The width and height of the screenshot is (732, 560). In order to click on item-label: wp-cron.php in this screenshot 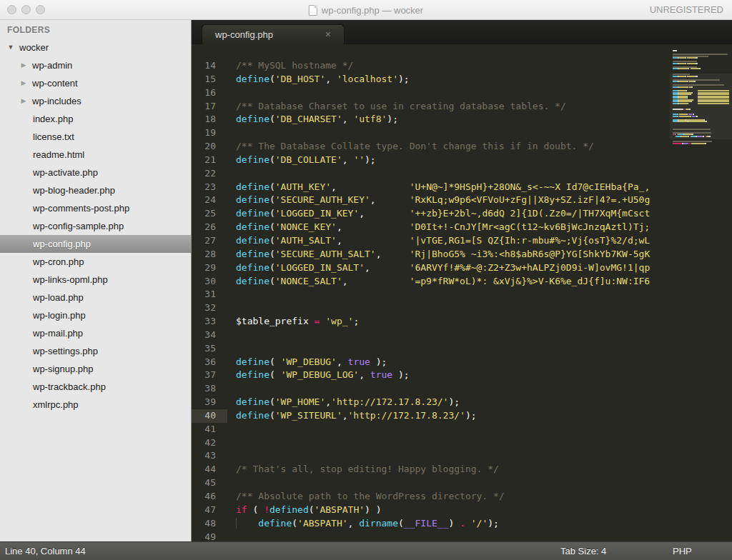, I will do `click(59, 261)`.